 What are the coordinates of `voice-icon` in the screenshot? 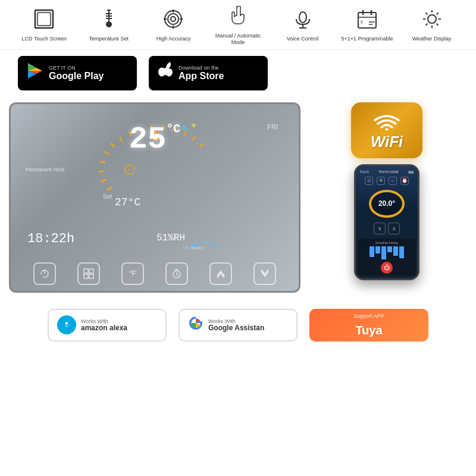 It's located at (303, 21).